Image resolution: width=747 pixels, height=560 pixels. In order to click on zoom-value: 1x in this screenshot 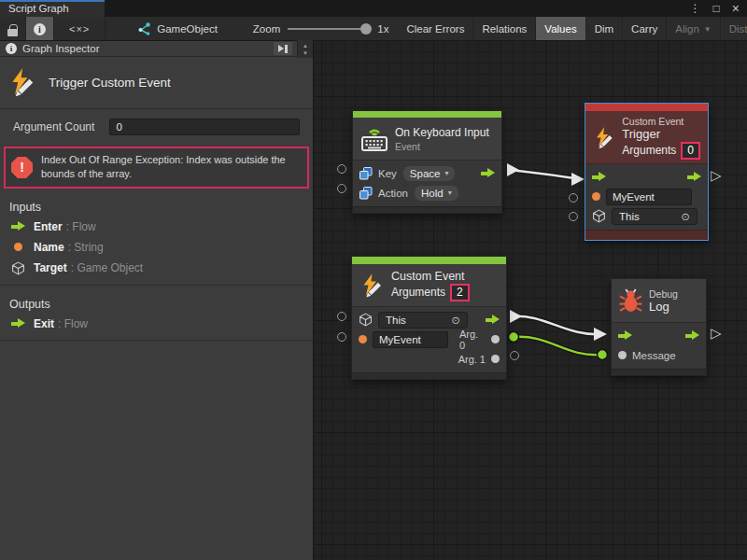, I will do `click(383, 29)`.